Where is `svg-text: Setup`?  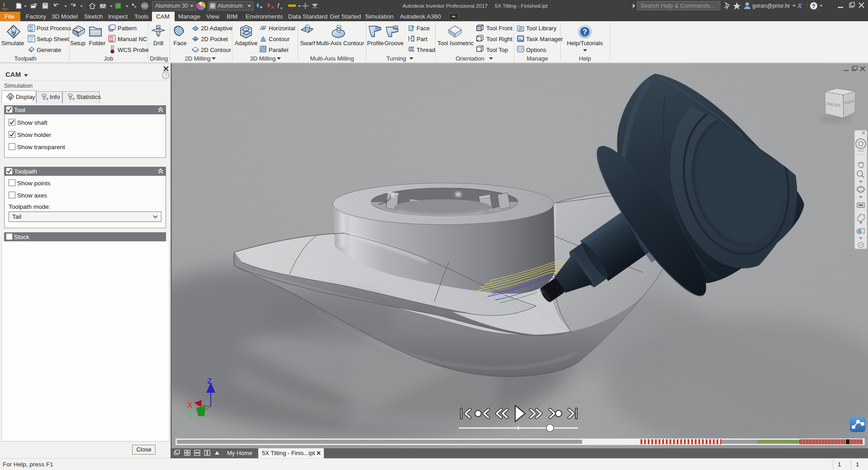
svg-text: Setup is located at coordinates (78, 43).